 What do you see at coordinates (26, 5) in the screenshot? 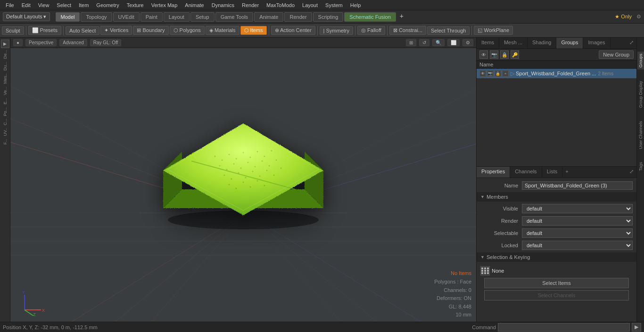
I see `menu-edit: Edit` at bounding box center [26, 5].